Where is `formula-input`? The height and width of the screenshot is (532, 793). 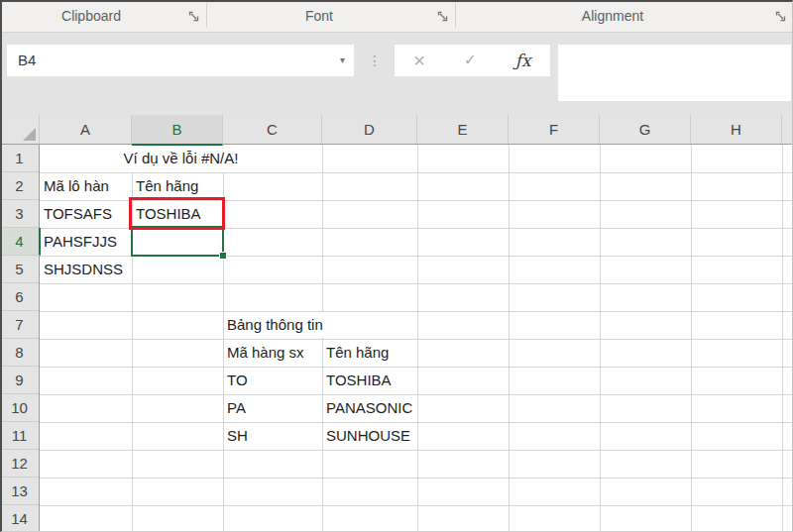
formula-input is located at coordinates (674, 73).